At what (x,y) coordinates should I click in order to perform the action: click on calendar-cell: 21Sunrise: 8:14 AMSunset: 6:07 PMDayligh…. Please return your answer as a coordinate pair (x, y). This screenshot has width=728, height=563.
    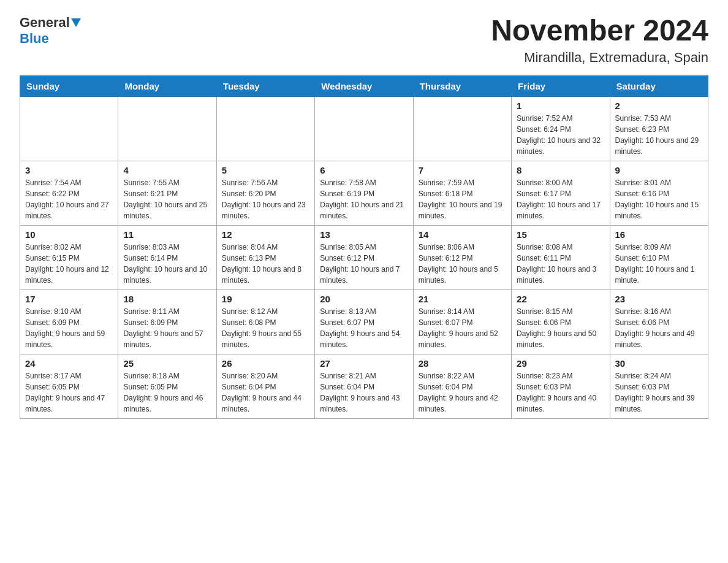
    Looking at the image, I should click on (462, 321).